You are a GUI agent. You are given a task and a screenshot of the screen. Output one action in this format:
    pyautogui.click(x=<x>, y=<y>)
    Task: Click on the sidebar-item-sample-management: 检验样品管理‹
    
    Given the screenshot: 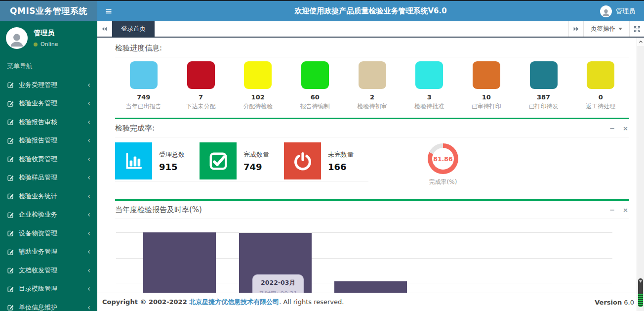 What is the action you would take?
    pyautogui.click(x=48, y=178)
    